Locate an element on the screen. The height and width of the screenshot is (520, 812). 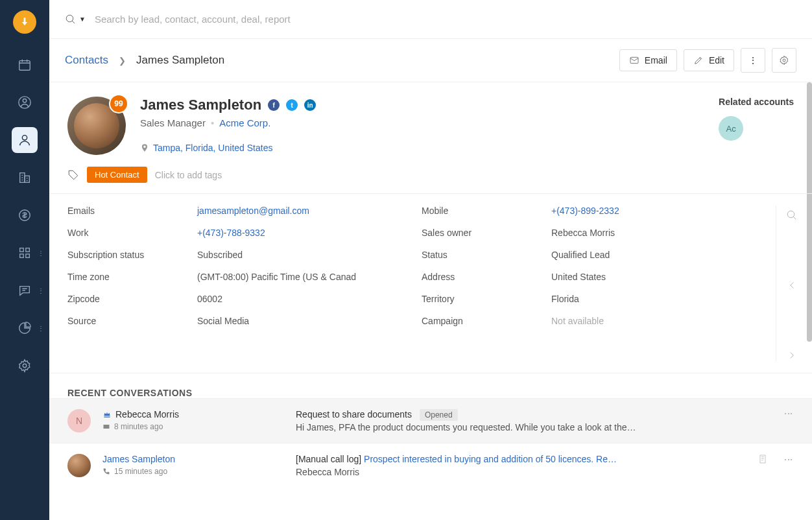
field-label: Sales owner is located at coordinates (486, 233).